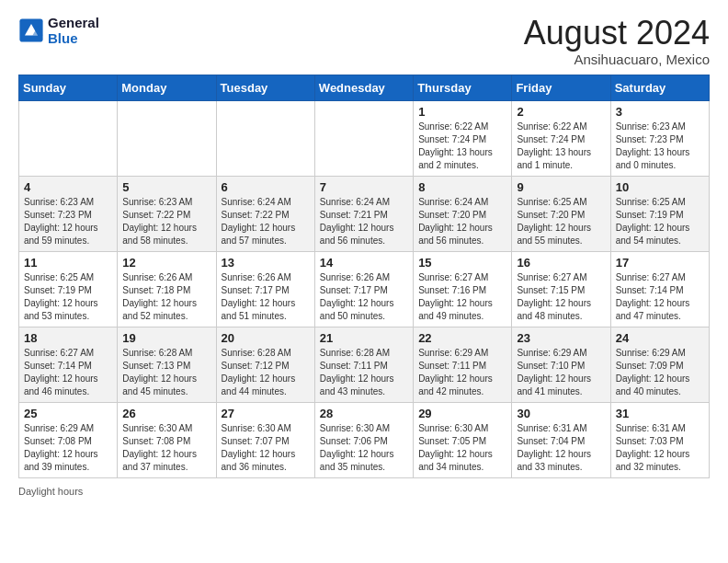 This screenshot has width=728, height=563. Describe the element at coordinates (462, 188) in the screenshot. I see `day-number: 8` at that location.